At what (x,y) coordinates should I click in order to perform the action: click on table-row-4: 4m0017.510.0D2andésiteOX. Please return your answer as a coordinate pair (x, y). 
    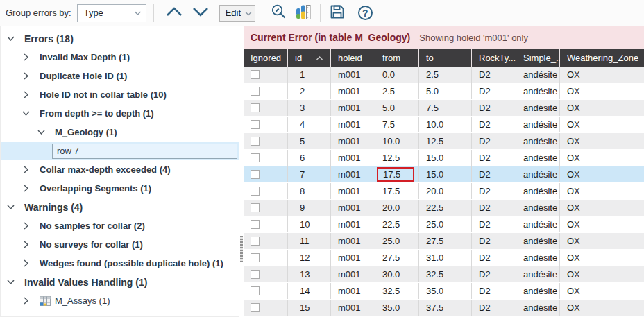
    Looking at the image, I should click on (444, 125).